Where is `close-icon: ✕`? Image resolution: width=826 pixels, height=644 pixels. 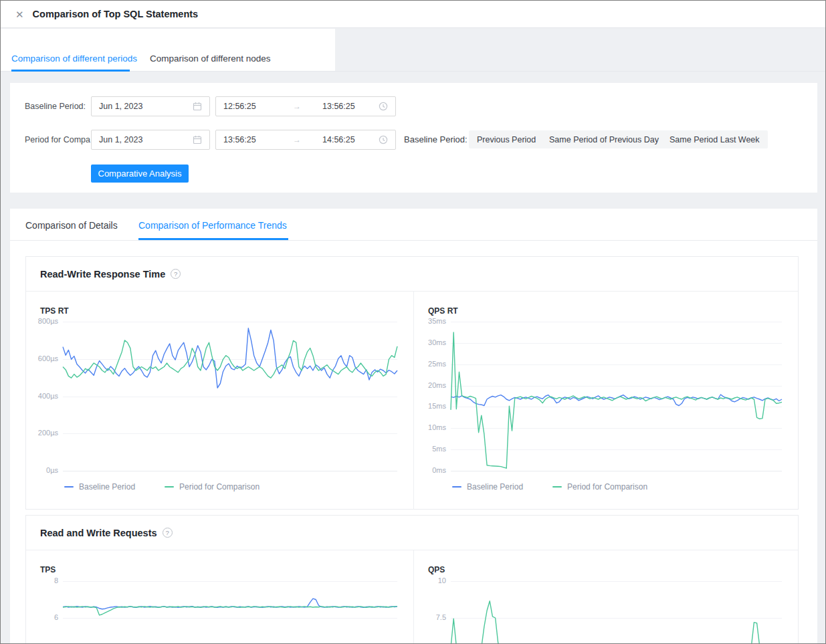 close-icon: ✕ is located at coordinates (20, 15).